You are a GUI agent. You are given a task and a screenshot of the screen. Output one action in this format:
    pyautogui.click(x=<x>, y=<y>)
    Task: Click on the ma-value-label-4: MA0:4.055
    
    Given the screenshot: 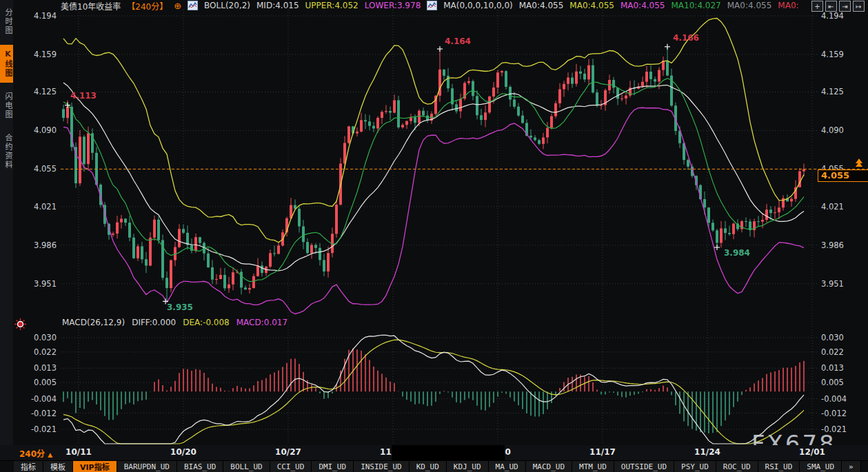 What is the action you would take?
    pyautogui.click(x=750, y=6)
    